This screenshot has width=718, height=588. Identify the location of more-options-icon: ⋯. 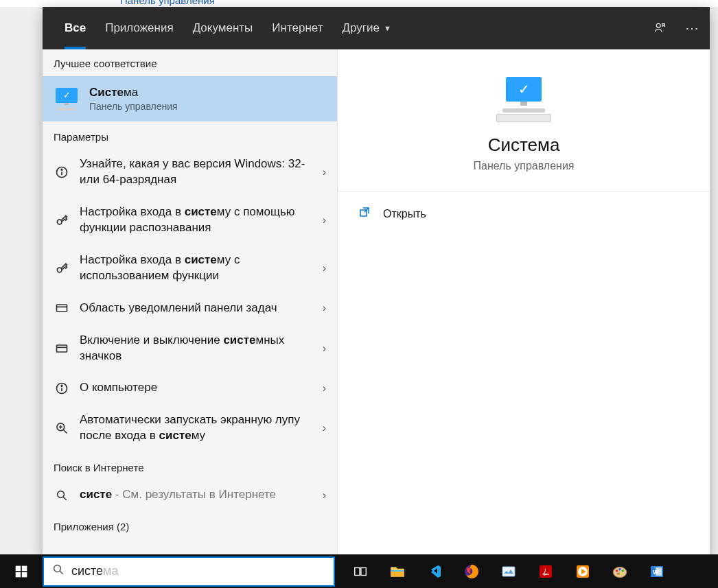
(692, 28).